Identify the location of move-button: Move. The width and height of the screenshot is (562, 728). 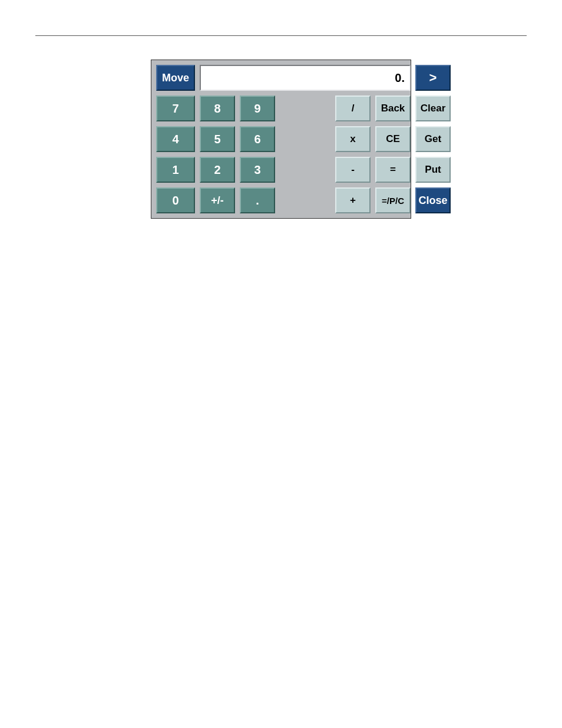
(176, 78).